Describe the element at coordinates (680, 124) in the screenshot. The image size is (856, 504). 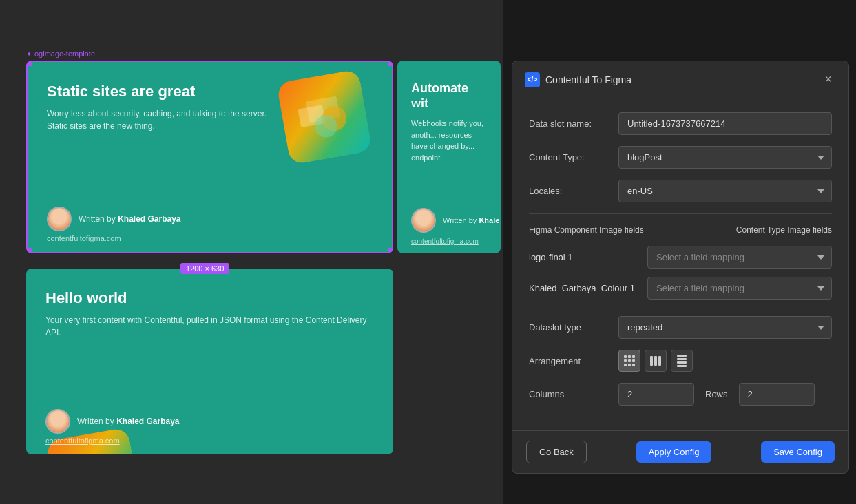
I see `data-slot-row: Data slot name:` at that location.